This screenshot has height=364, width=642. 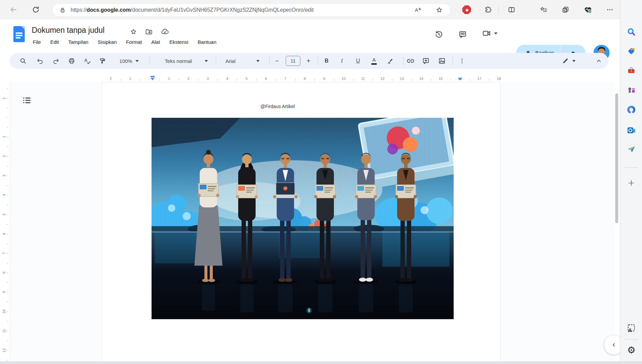 What do you see at coordinates (460, 79) in the screenshot?
I see `right-indent-marker` at bounding box center [460, 79].